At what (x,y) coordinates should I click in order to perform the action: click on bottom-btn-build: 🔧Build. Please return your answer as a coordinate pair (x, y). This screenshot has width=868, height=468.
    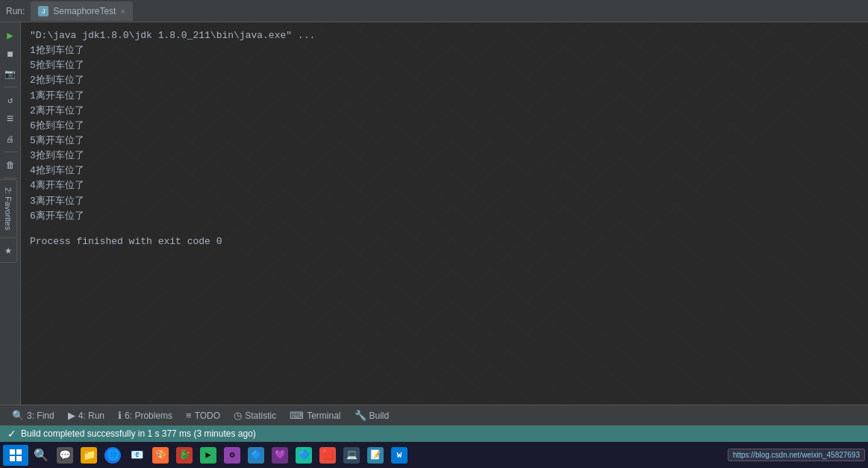
    Looking at the image, I should click on (372, 415).